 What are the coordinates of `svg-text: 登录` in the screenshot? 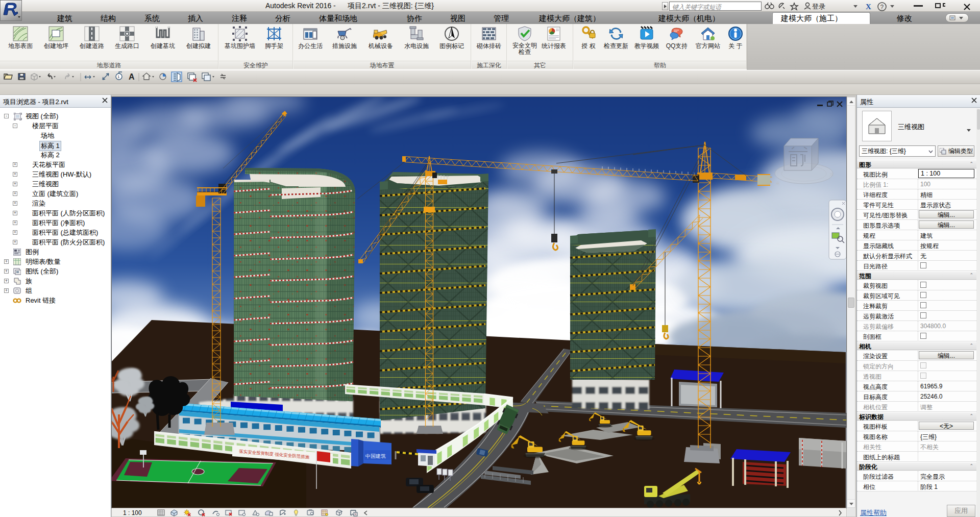 It's located at (819, 6).